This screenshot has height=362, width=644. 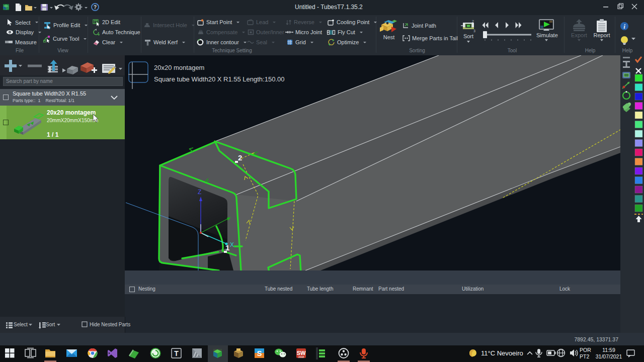 What do you see at coordinates (624, 26) in the screenshot?
I see `svg-text: i` at bounding box center [624, 26].